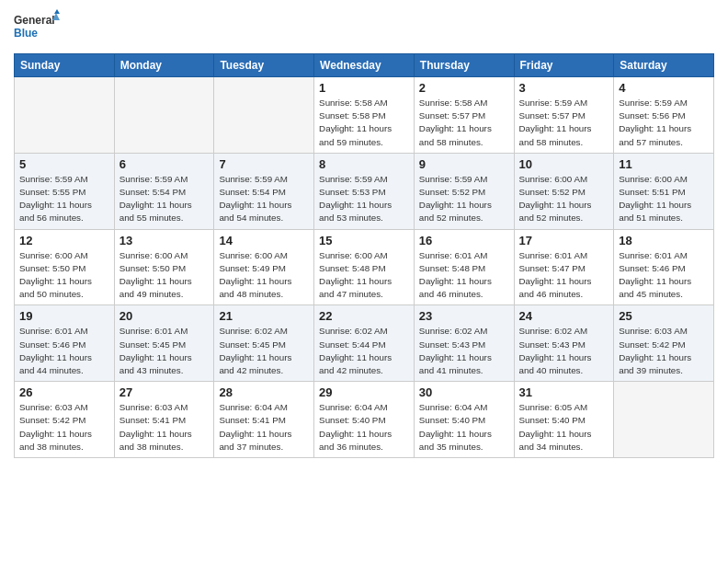  What do you see at coordinates (164, 419) in the screenshot?
I see `calendar-cell: 27Sunrise: 6:03 AMSunset: 5:41 PMDayligh…` at bounding box center [164, 419].